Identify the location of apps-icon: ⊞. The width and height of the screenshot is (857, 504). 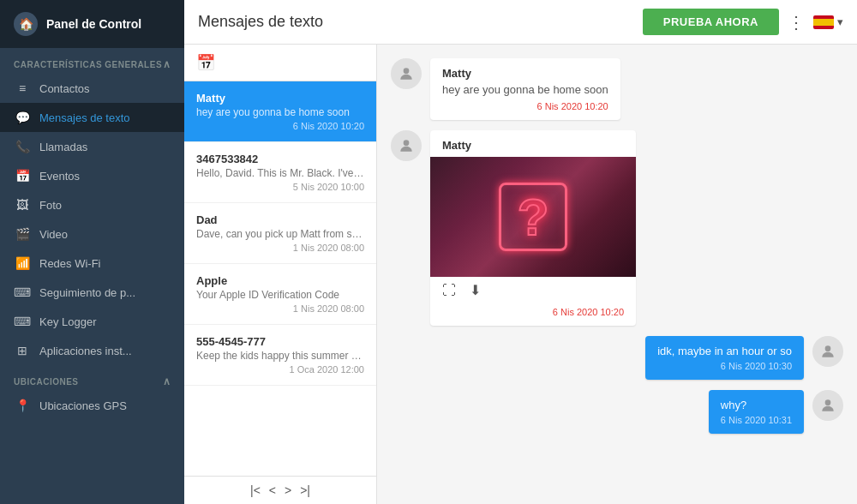
(22, 351).